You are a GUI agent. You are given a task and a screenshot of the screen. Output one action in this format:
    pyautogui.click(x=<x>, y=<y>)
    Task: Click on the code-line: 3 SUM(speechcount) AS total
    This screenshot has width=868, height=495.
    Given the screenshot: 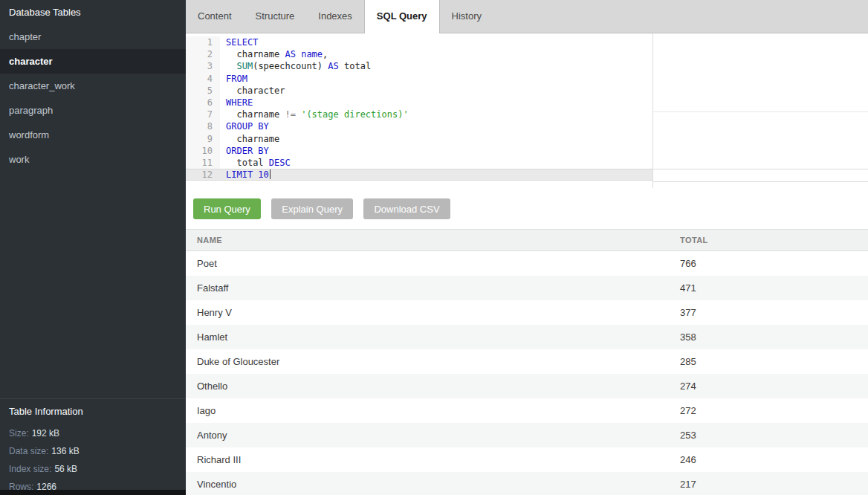 What is the action you would take?
    pyautogui.click(x=419, y=66)
    